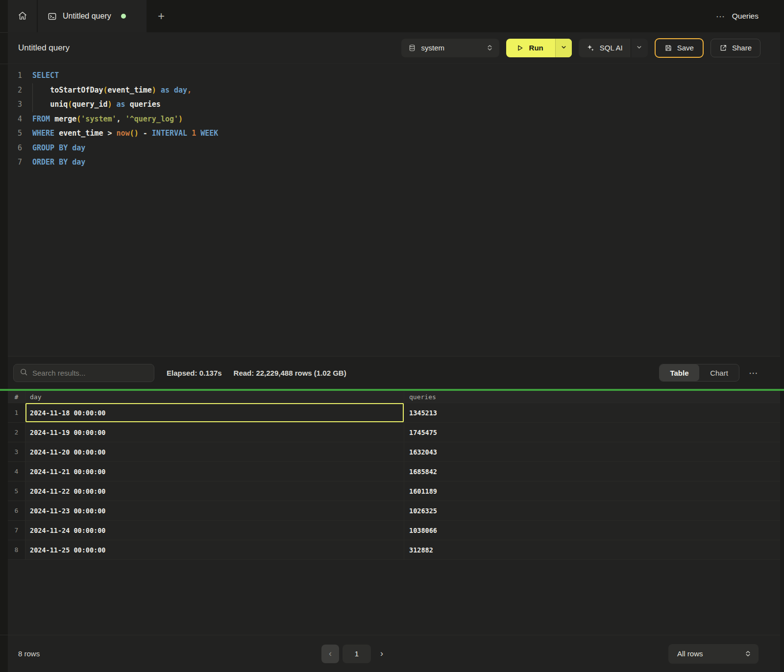  What do you see at coordinates (194, 373) in the screenshot?
I see `elapsed-stat: Elapsed: 0.137s` at bounding box center [194, 373].